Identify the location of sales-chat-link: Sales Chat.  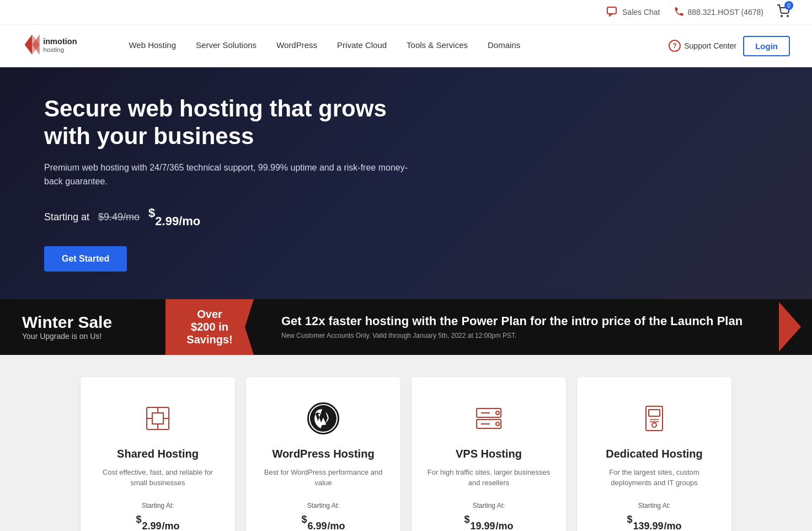
(633, 12).